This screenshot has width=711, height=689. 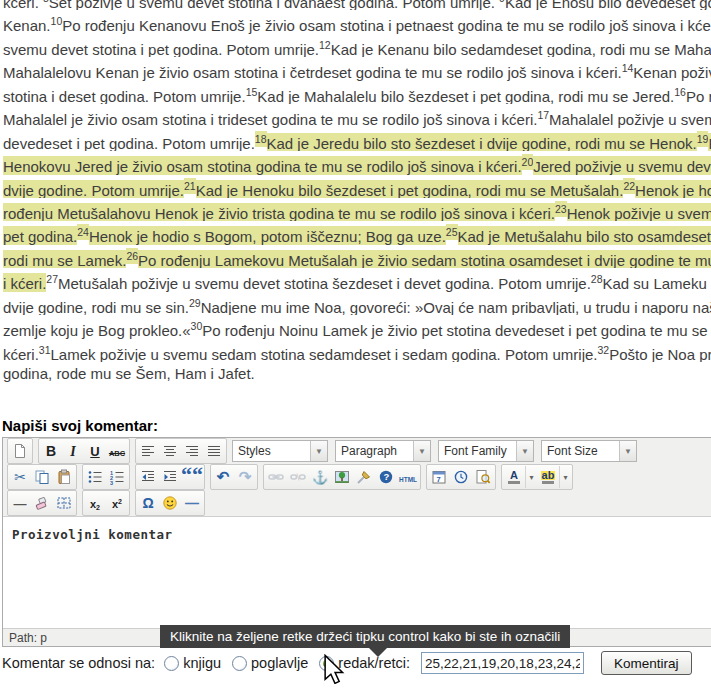 What do you see at coordinates (20, 451) in the screenshot?
I see `newdoc-icon` at bounding box center [20, 451].